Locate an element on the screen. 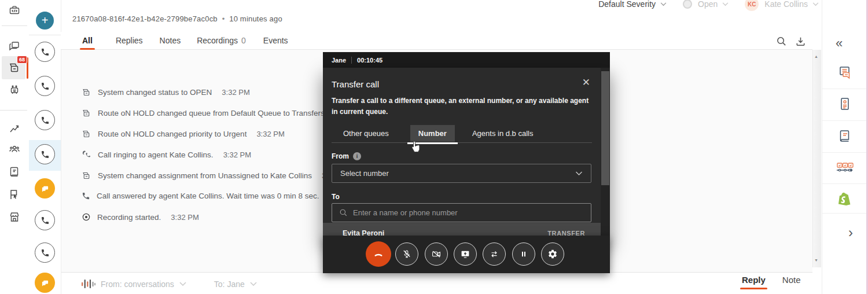 The height and width of the screenshot is (294, 868). close-icon: ✕ is located at coordinates (586, 83).